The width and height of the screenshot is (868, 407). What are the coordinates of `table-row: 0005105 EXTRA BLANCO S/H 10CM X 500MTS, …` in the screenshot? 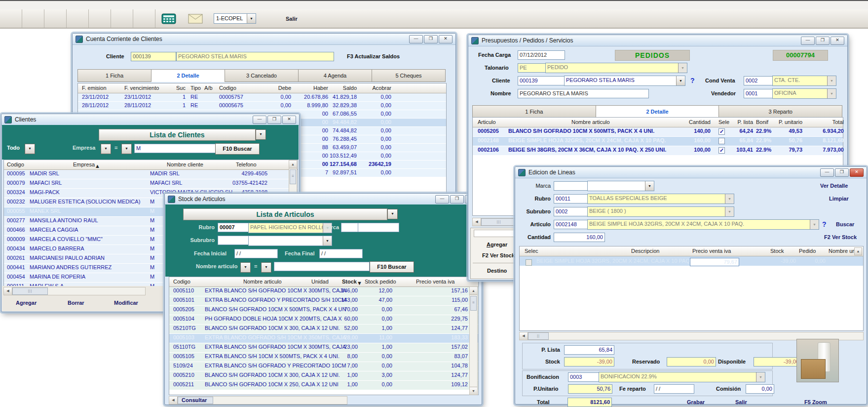 It's located at (324, 357).